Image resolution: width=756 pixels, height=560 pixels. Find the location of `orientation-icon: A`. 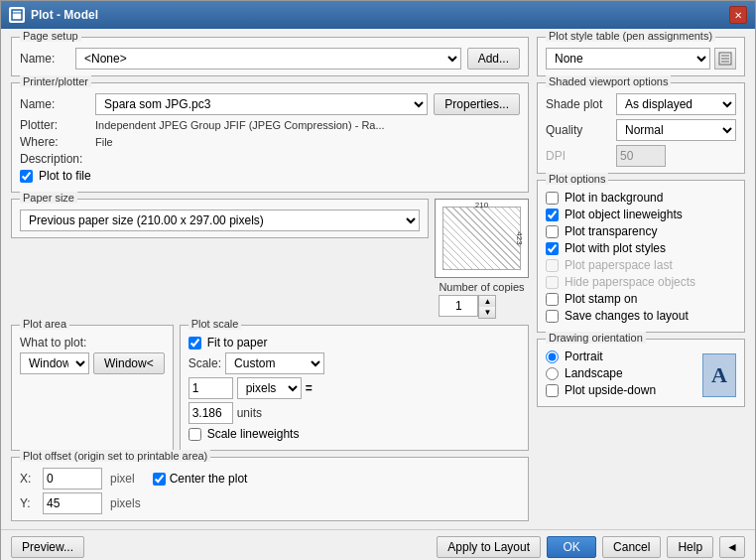

orientation-icon: A is located at coordinates (719, 375).